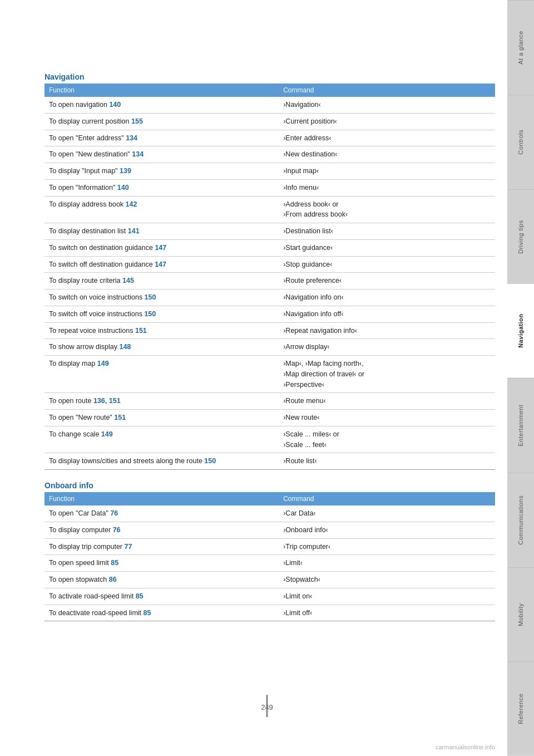 Image resolution: width=534 pixels, height=756 pixels. I want to click on nav-table-row: To switch off voice instructions 150›Nav…, so click(270, 314).